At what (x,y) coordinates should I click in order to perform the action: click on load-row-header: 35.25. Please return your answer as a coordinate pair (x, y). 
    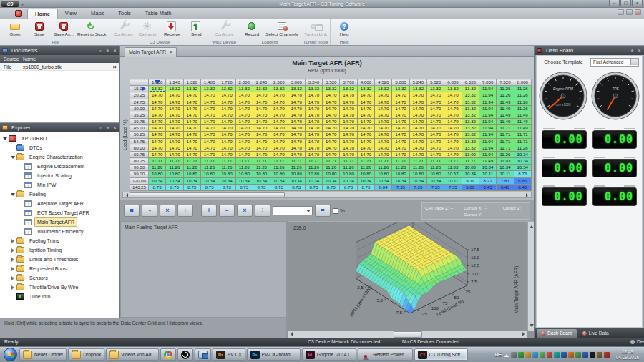
    Looking at the image, I should click on (140, 114).